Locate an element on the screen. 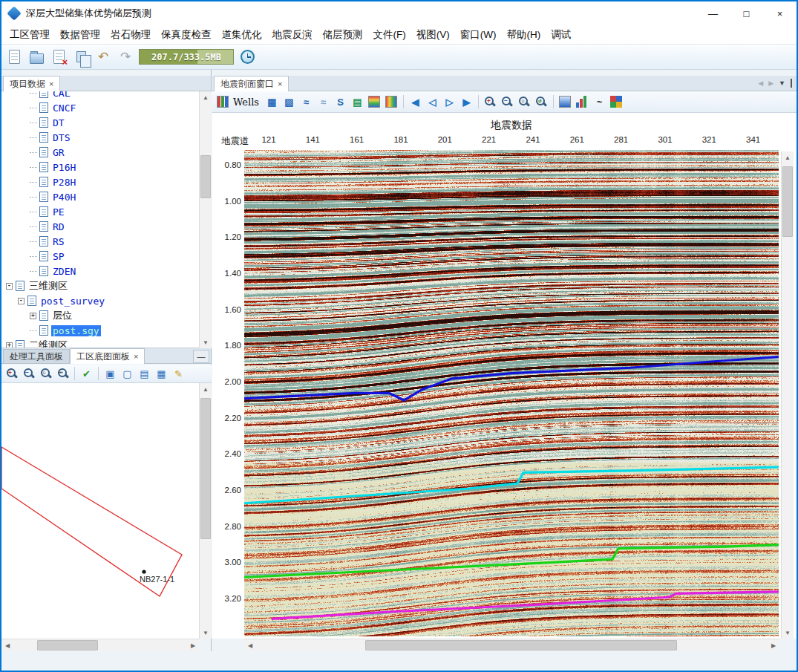 The image size is (798, 672). menu-item-岩石物理: 岩石物理 is located at coordinates (131, 35).